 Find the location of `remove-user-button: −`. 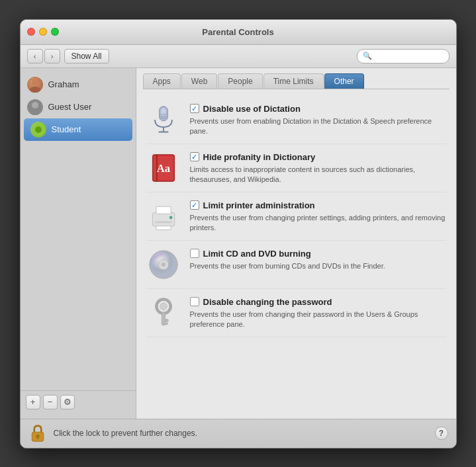

remove-user-button: − is located at coordinates (50, 402).